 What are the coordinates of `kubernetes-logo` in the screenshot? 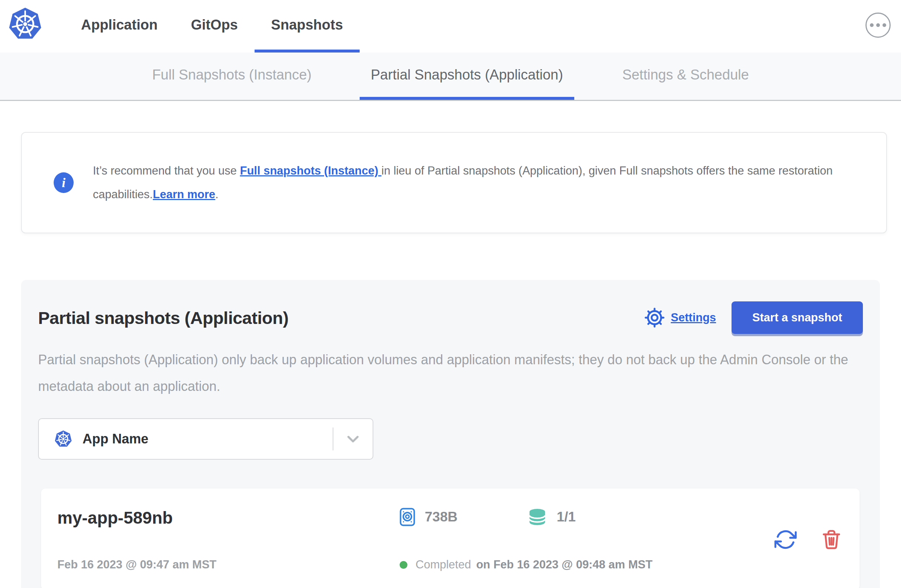 It's located at (25, 24).